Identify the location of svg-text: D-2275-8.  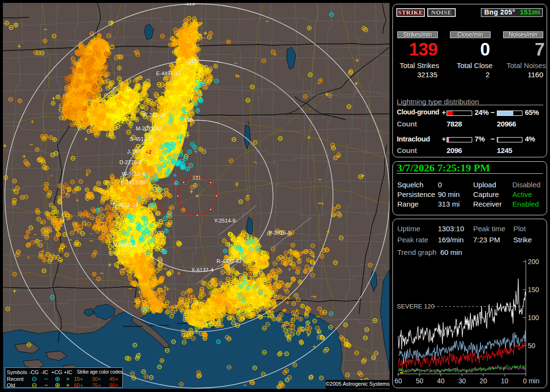
(130, 162).